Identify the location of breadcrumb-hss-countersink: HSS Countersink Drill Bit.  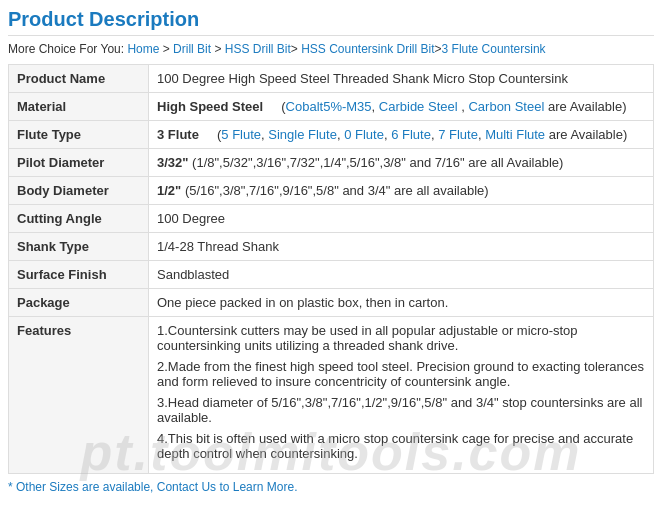
(368, 49).